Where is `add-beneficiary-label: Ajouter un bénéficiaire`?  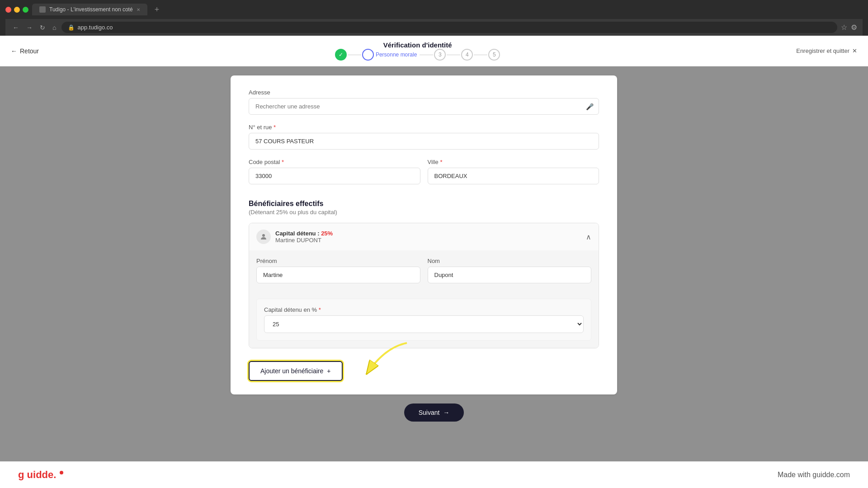 add-beneficiary-label: Ajouter un bénéficiaire is located at coordinates (292, 371).